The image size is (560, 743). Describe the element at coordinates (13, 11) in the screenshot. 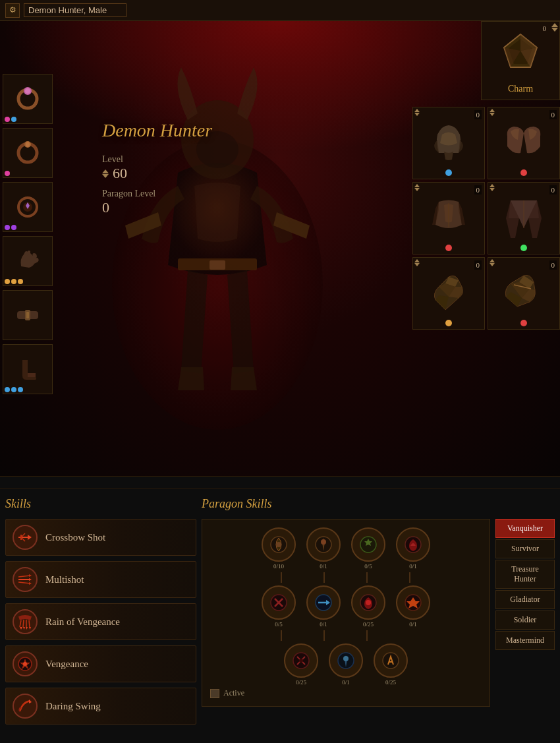

I see `settings-icon: ⚙` at that location.